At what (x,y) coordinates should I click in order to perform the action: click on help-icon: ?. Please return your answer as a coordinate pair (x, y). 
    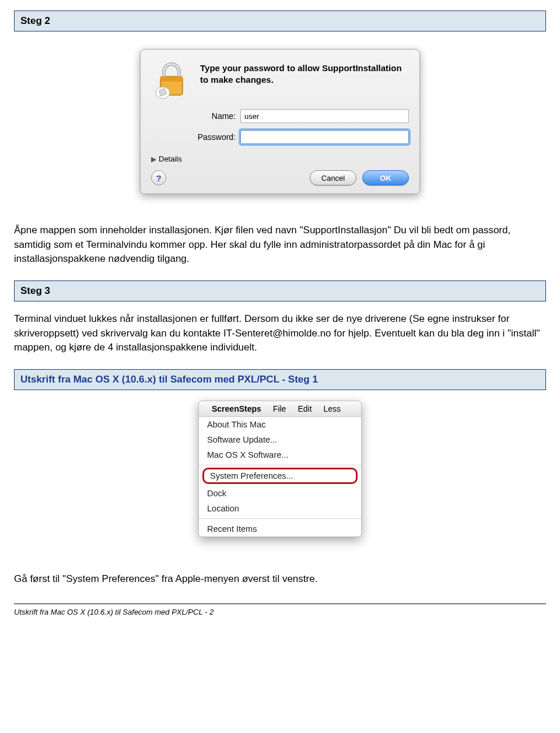
    Looking at the image, I should click on (159, 178).